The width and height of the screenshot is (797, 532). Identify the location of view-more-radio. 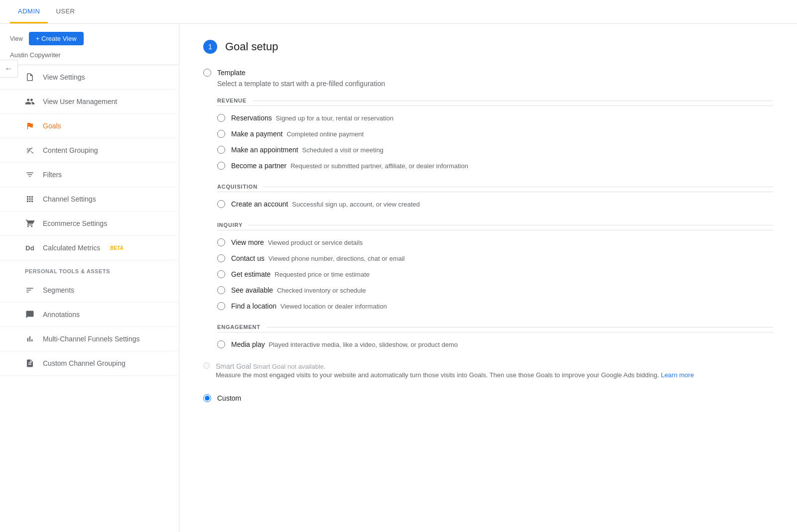
(221, 242).